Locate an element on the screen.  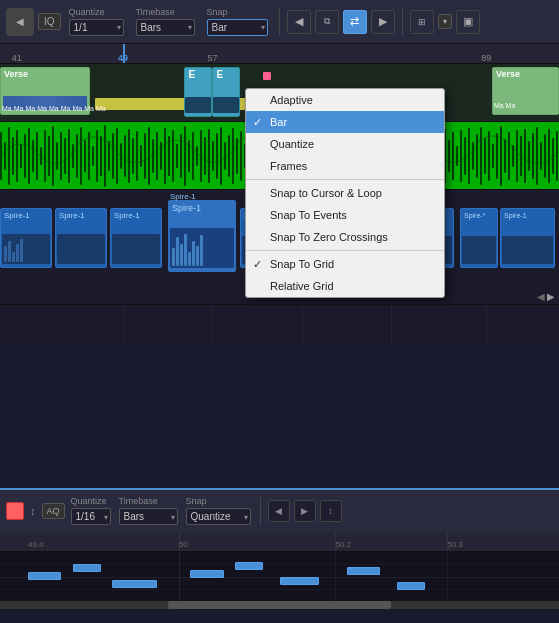
timebase-label: Timebase is located at coordinates (166, 12).